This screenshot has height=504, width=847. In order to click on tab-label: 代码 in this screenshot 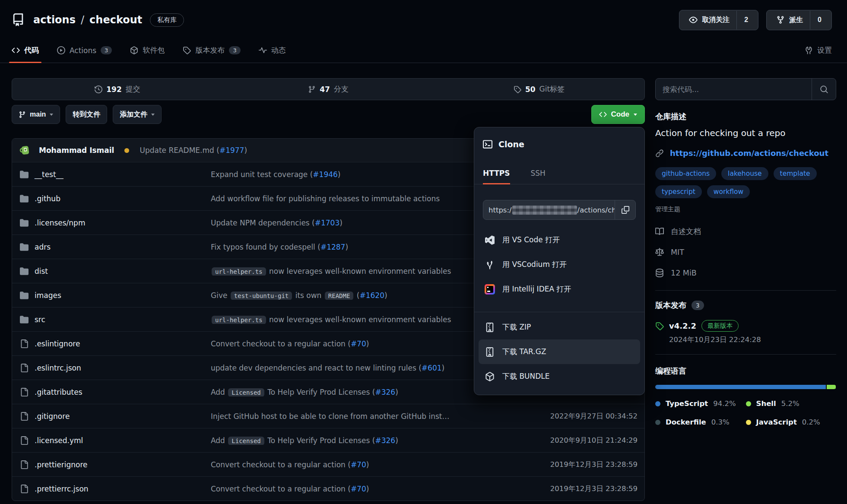, I will do `click(32, 50)`.